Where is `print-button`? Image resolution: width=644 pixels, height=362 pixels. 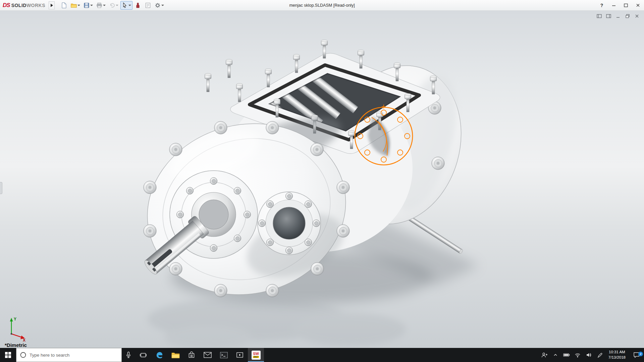
print-button is located at coordinates (101, 5).